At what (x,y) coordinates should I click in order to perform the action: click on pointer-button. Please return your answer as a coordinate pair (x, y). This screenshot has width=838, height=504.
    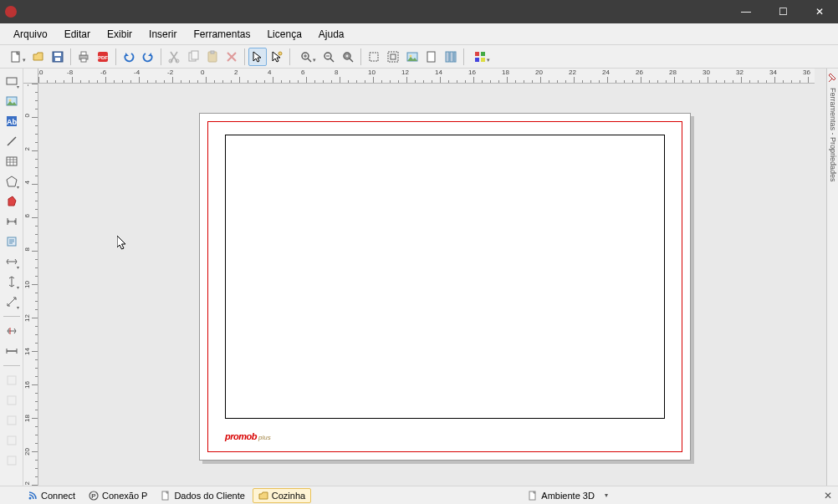
    Looking at the image, I should click on (258, 57).